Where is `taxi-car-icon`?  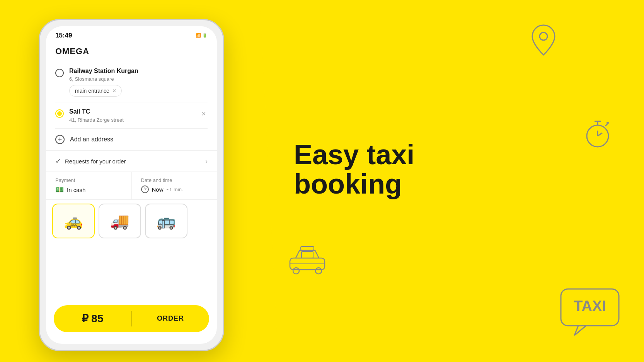
taxi-car-icon is located at coordinates (307, 261).